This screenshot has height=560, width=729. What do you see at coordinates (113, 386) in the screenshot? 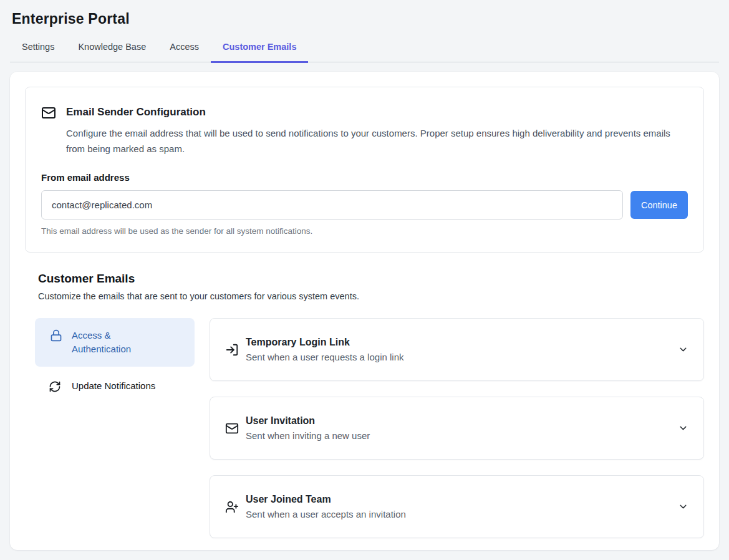
I see `sidebar-item-label: Update Notifications` at bounding box center [113, 386].